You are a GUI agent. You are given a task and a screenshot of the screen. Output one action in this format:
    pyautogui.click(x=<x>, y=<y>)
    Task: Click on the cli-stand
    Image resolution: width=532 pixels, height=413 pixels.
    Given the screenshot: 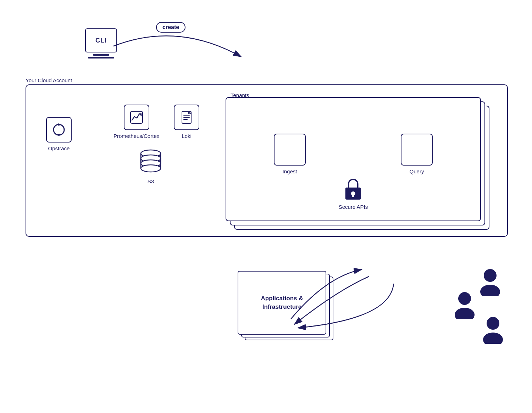 What is the action you would take?
    pyautogui.click(x=101, y=55)
    